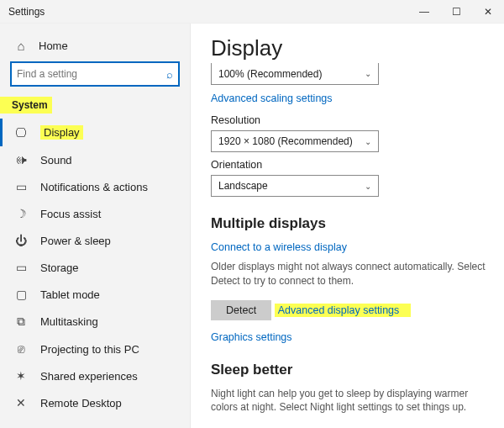 The image size is (504, 428). What do you see at coordinates (21, 187) in the screenshot?
I see `notifications-icon: ▭` at bounding box center [21, 187].